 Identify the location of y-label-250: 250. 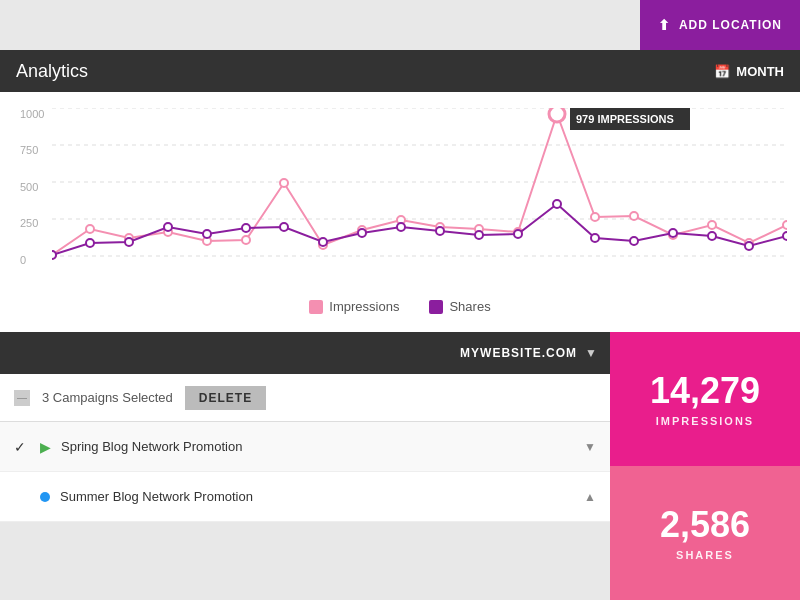
(29, 223).